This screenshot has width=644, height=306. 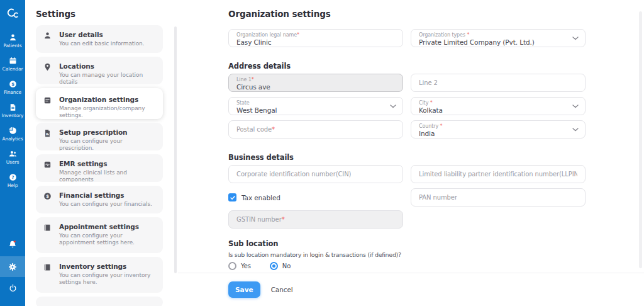 What do you see at coordinates (316, 106) in the screenshot?
I see `state-select: State West Bengal` at bounding box center [316, 106].